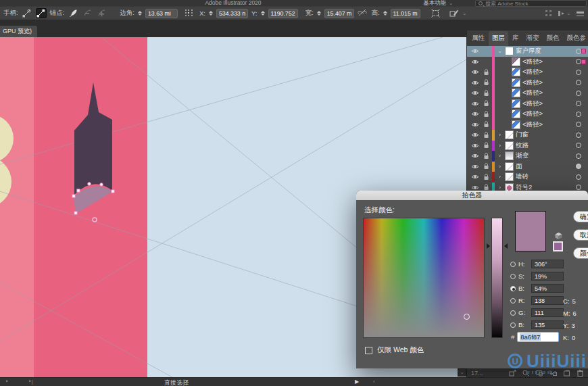 The width and height of the screenshot is (588, 386). Describe the element at coordinates (140, 14) in the screenshot. I see `corner-stepper` at that location.